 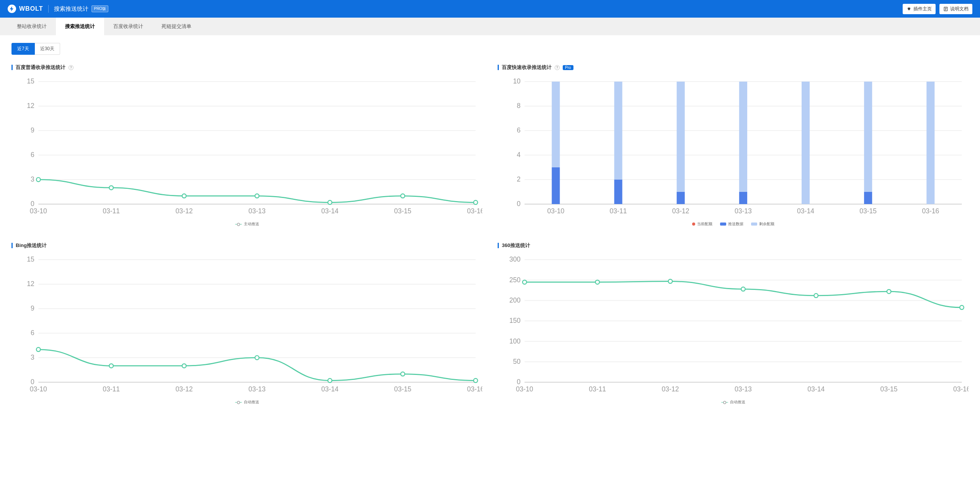 What do you see at coordinates (702, 224) in the screenshot?
I see `legend-item: 当前配额` at bounding box center [702, 224].